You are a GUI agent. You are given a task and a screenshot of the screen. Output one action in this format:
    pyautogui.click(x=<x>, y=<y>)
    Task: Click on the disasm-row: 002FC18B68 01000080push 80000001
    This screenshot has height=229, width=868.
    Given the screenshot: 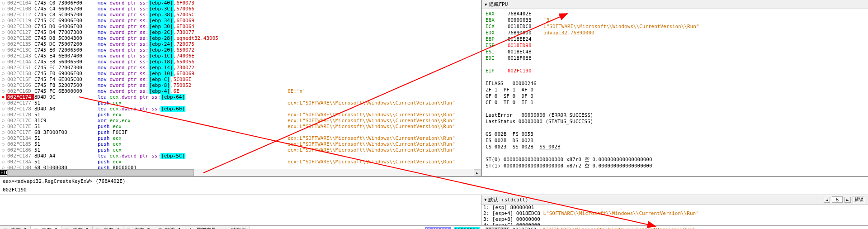 What is the action you would take?
    pyautogui.click(x=241, y=167)
    